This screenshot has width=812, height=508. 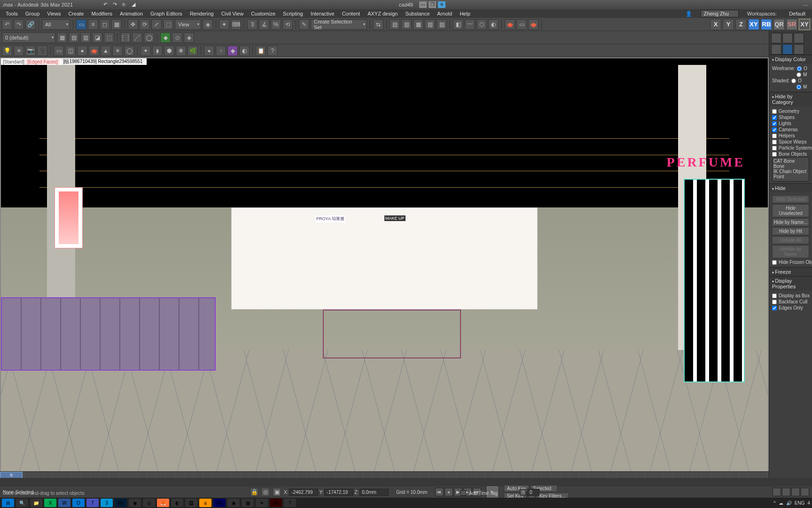 I want to click on goto-start-icon: ⏮, so click(x=439, y=492).